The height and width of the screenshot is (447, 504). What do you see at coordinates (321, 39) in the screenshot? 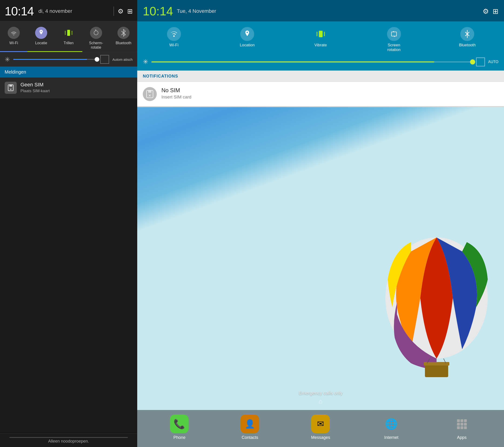
I see `right-toggle-vibrate: Vibrate` at bounding box center [321, 39].